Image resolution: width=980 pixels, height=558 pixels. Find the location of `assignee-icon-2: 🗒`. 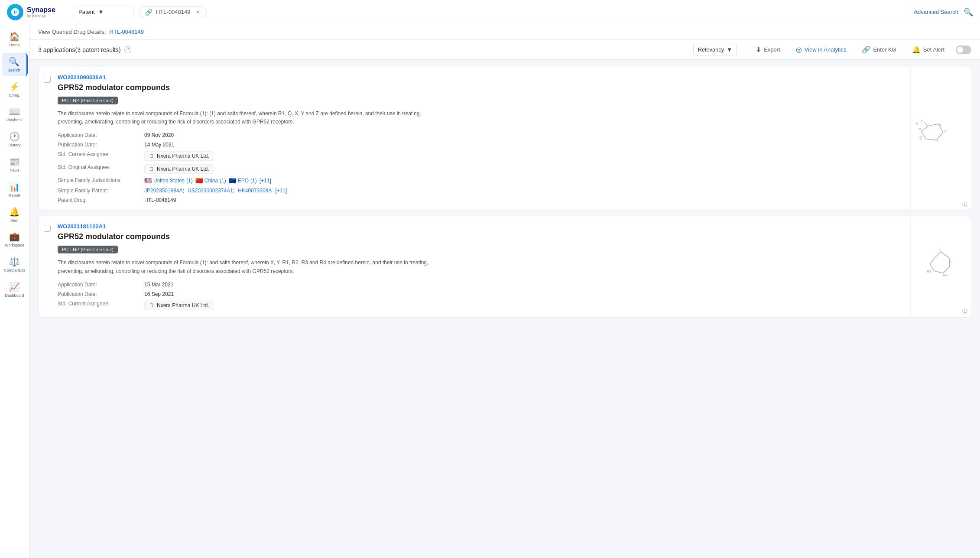

assignee-icon-2: 🗒 is located at coordinates (152, 305).